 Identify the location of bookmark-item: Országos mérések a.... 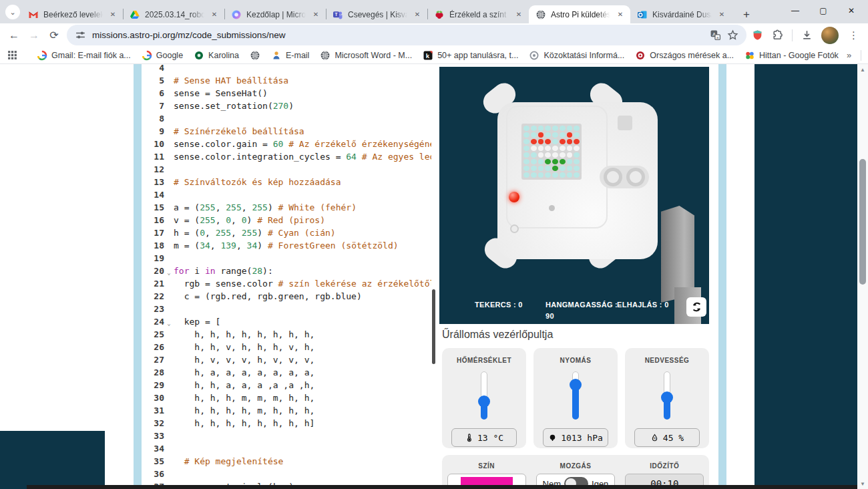
(684, 55).